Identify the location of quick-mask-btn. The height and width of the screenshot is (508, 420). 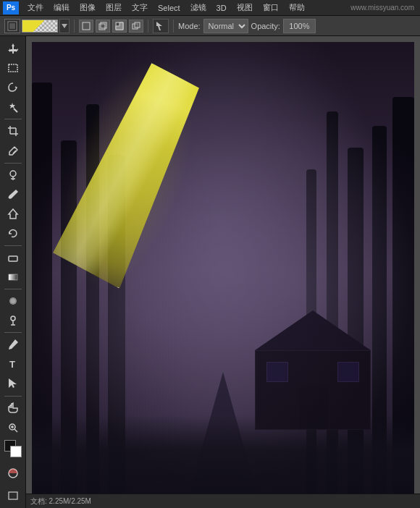
(13, 473).